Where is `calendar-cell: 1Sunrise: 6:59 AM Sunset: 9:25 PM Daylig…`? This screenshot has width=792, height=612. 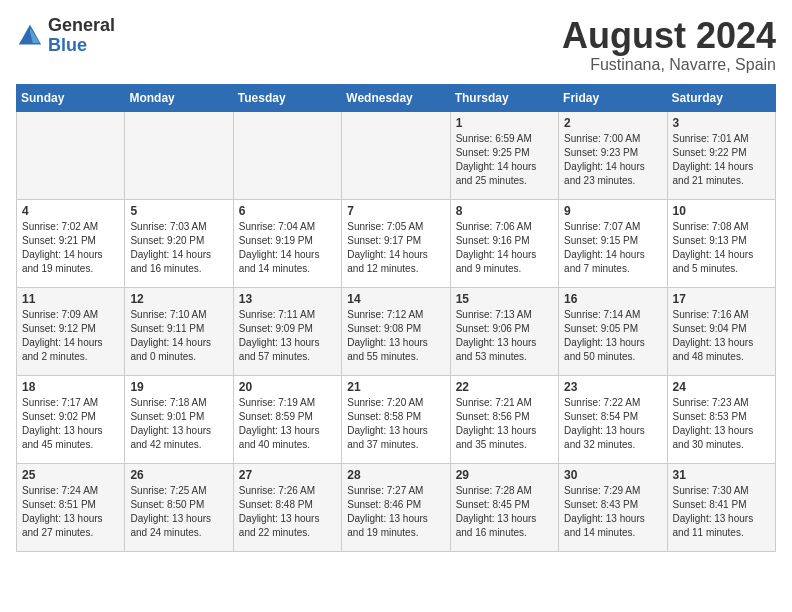
calendar-cell: 1Sunrise: 6:59 AM Sunset: 9:25 PM Daylig… is located at coordinates (504, 155).